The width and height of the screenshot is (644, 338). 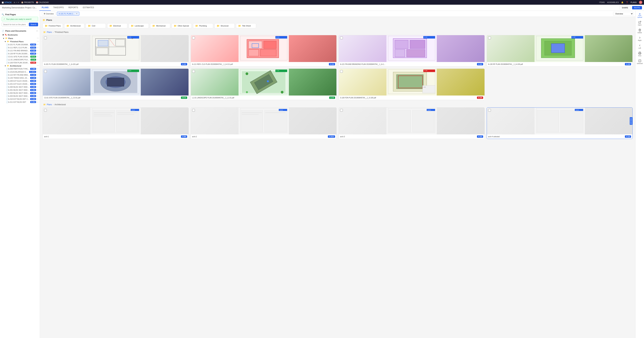 What do you see at coordinates (412, 51) in the screenshot?
I see `plan-card-a121: A-121 A-121 FIN AND BRANDING PLAN 201900…` at bounding box center [412, 51].